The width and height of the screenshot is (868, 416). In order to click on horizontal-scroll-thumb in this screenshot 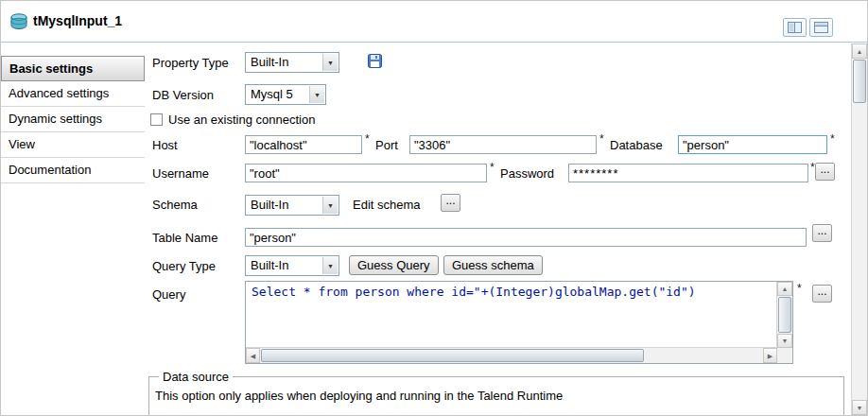, I will do `click(452, 355)`.